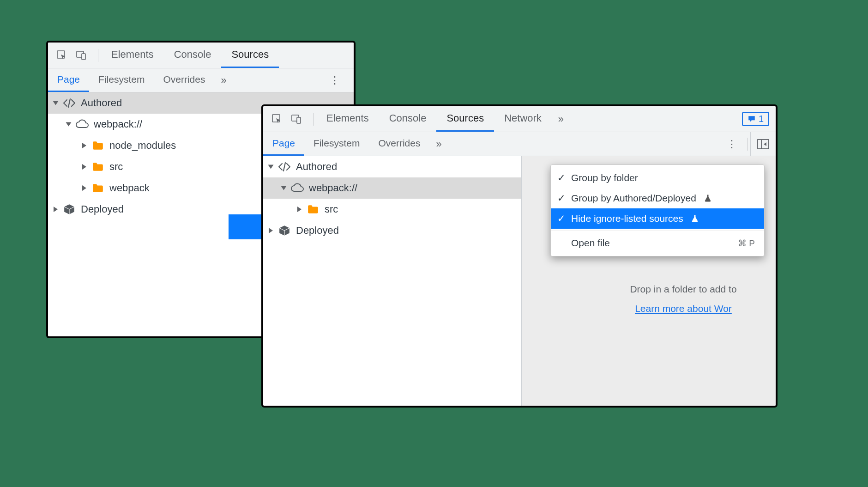 The image size is (868, 487). I want to click on menu-item-label: Open file, so click(591, 243).